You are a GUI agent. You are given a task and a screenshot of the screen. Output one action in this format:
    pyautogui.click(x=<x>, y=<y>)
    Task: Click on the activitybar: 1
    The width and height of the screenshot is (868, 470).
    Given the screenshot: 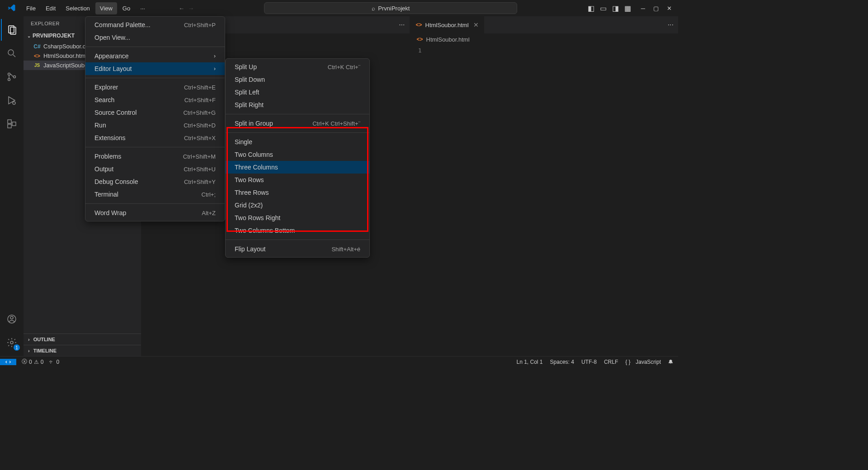 What is the action you would take?
    pyautogui.click(x=12, y=186)
    